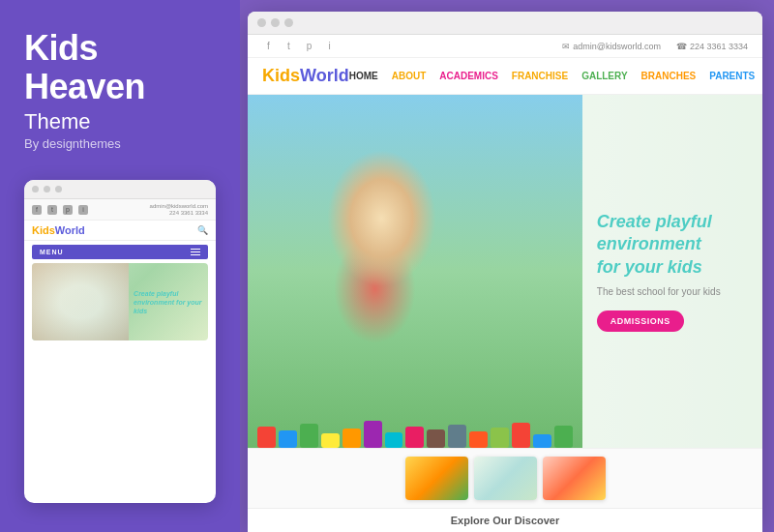 The width and height of the screenshot is (774, 532). Describe the element at coordinates (654, 222) in the screenshot. I see `hero-line1: Create playful` at that location.